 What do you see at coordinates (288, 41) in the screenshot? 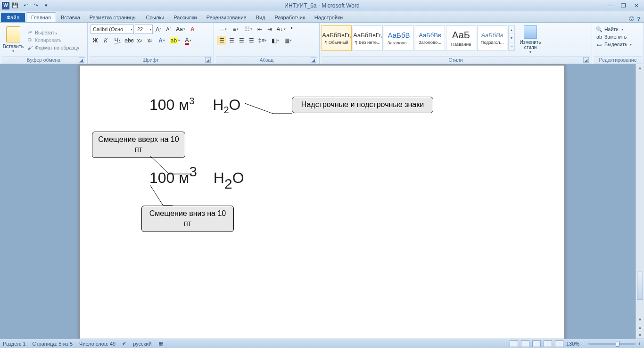
I see `borders-button: ▦` at bounding box center [288, 41].